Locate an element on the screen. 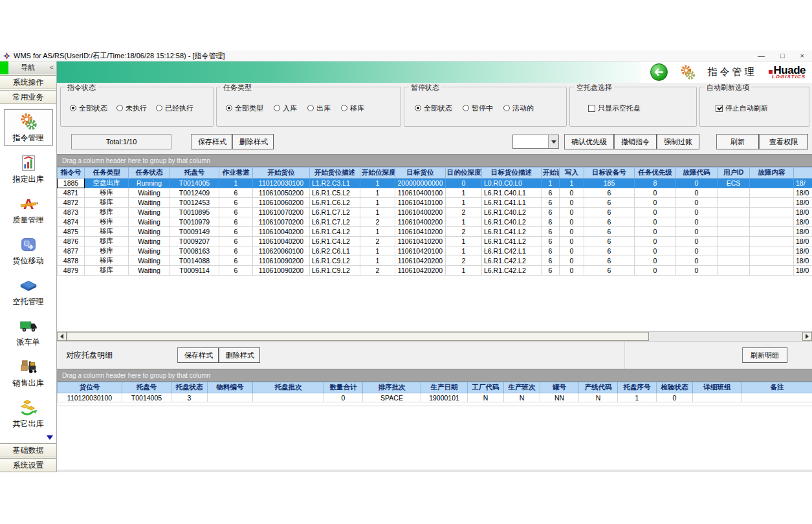 This screenshot has width=812, height=524. column-header: 托盘批次 is located at coordinates (289, 388).